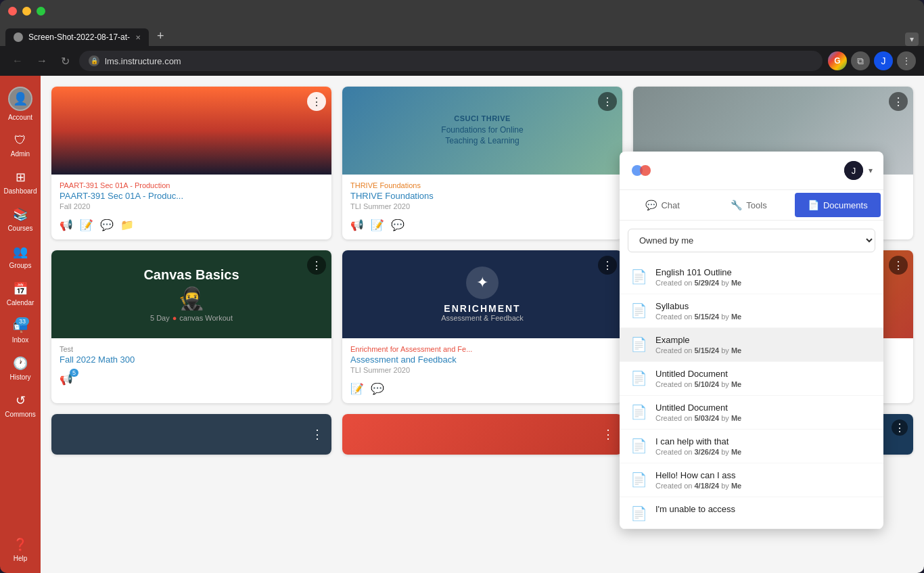 The height and width of the screenshot is (573, 924). What do you see at coordinates (27, 11) in the screenshot?
I see `minimize-button` at bounding box center [27, 11].